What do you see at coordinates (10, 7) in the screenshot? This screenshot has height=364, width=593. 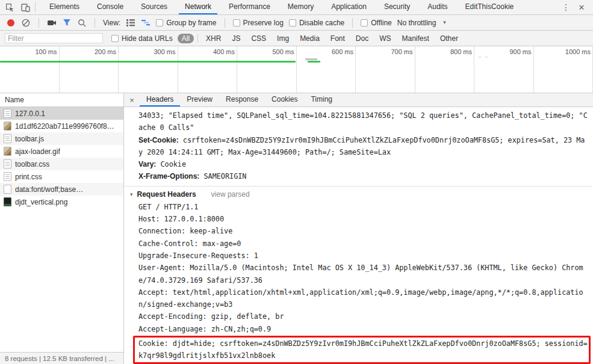 I see `inspect-element-icon` at bounding box center [10, 7].